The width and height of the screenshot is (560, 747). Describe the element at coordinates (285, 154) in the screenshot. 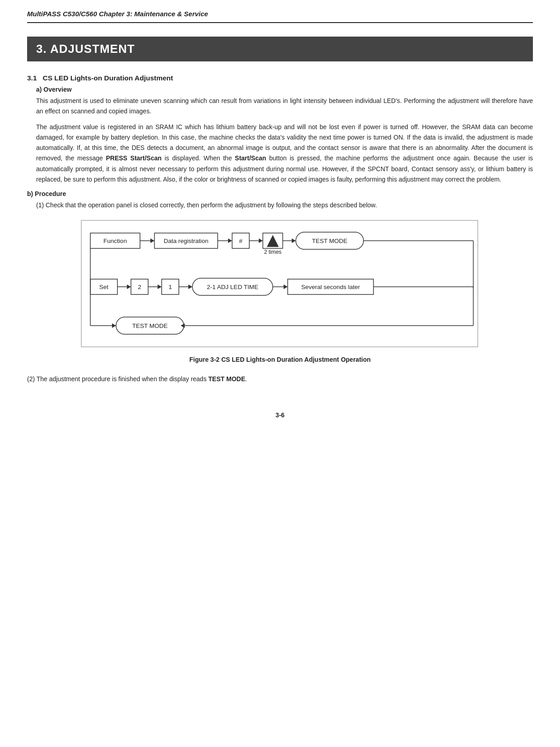

I see `overview-para-2: The adjustment value is registered in an…` at that location.